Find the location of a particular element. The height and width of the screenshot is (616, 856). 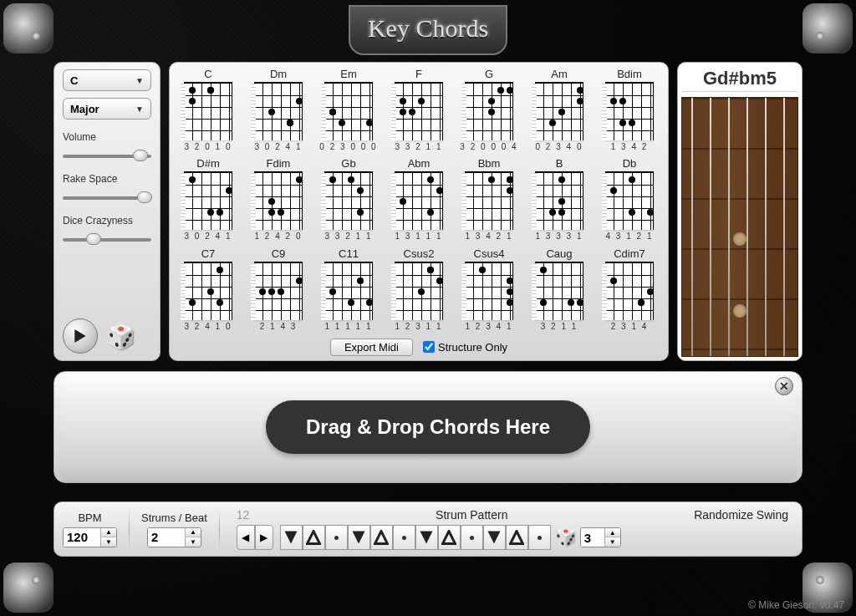

chord-tile: B1 3 3 3 1 is located at coordinates (559, 201).